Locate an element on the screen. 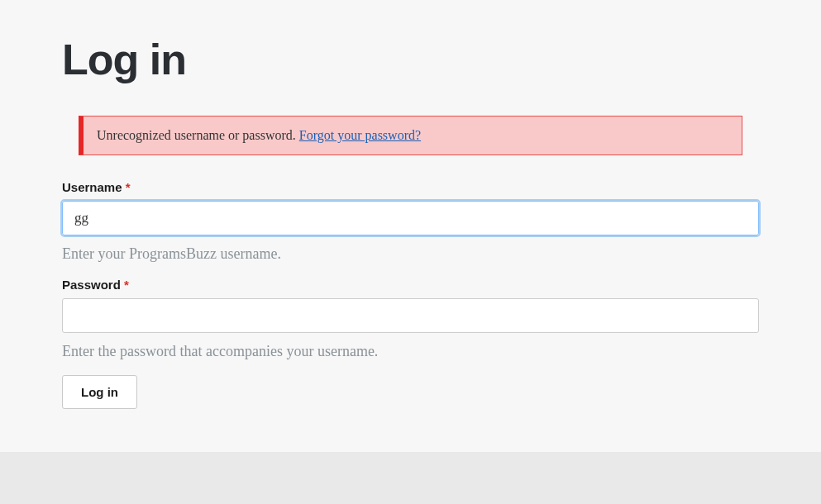 The width and height of the screenshot is (821, 504). password-label: Password * is located at coordinates (410, 284).